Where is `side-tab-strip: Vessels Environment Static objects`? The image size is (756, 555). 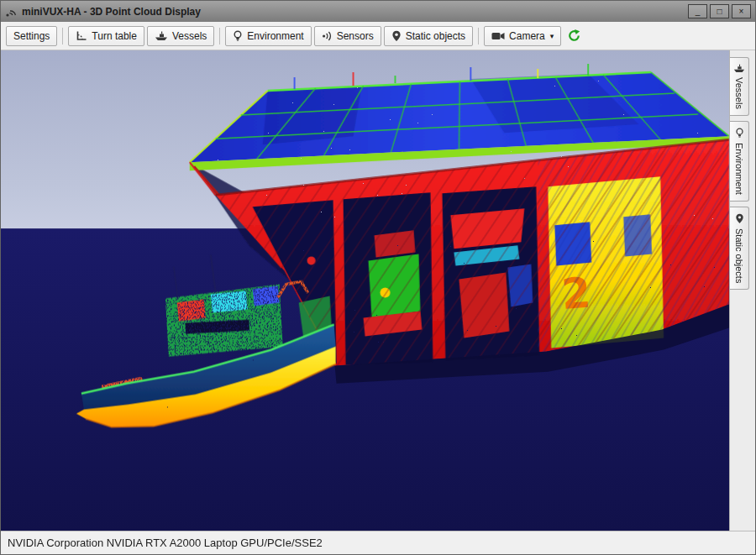 side-tab-strip: Vessels Environment Static objects is located at coordinates (743, 291).